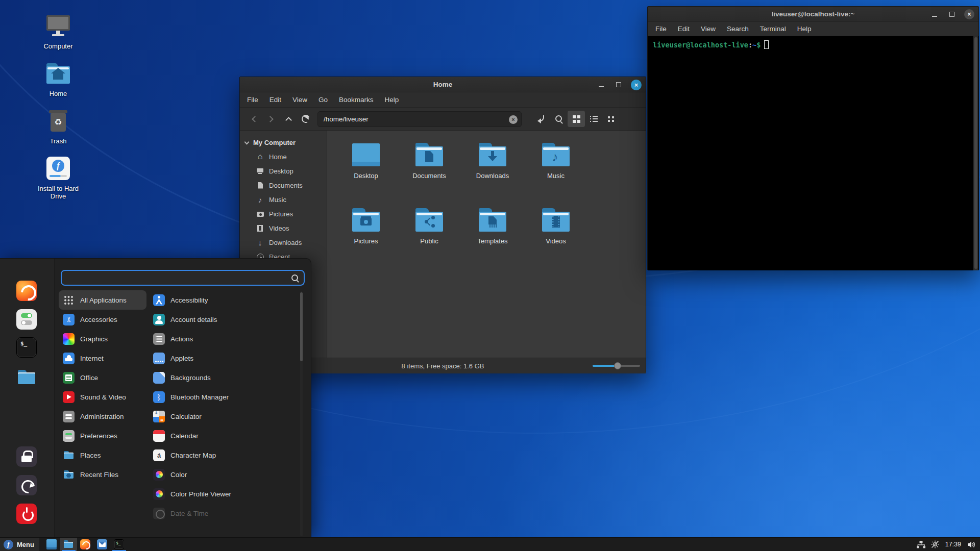 The height and width of the screenshot is (551, 980). What do you see at coordinates (68, 544) in the screenshot?
I see `taskbar-files-button` at bounding box center [68, 544].